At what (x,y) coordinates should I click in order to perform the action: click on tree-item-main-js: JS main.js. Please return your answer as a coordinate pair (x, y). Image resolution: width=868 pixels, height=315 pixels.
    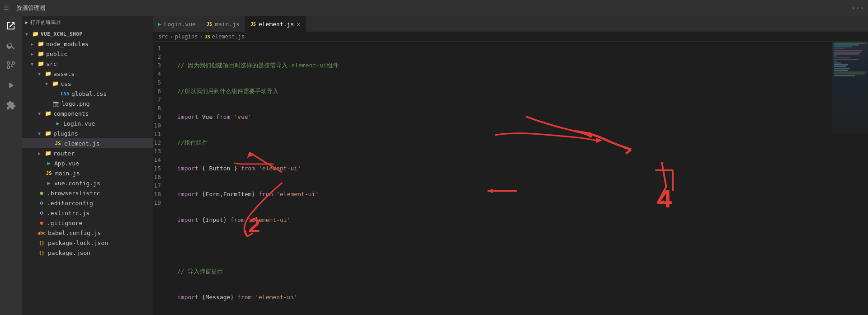
    Looking at the image, I should click on (87, 173).